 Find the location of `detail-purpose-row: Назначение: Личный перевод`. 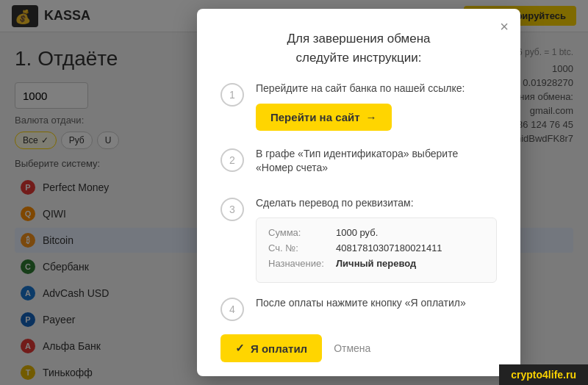

detail-purpose-row: Назначение: Личный перевод is located at coordinates (376, 263).